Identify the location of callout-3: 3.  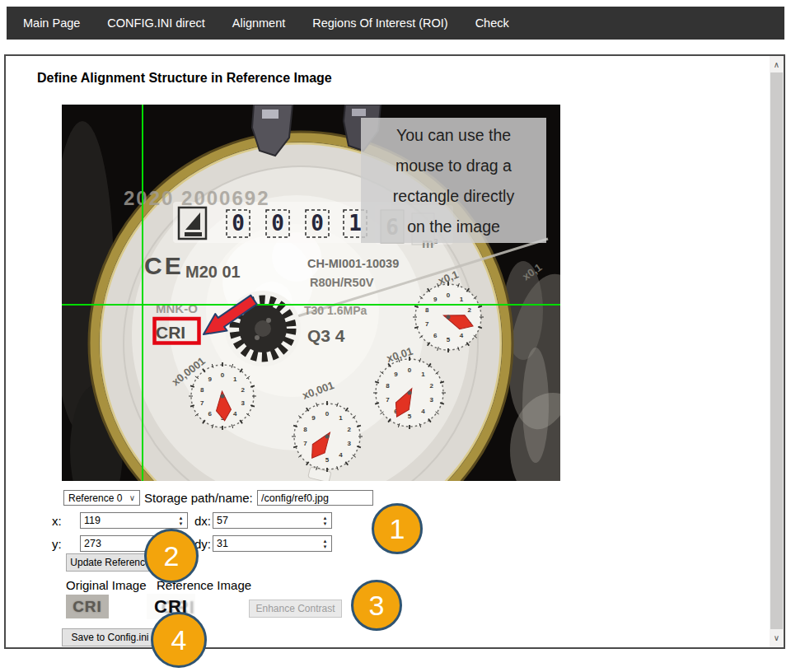
(377, 605).